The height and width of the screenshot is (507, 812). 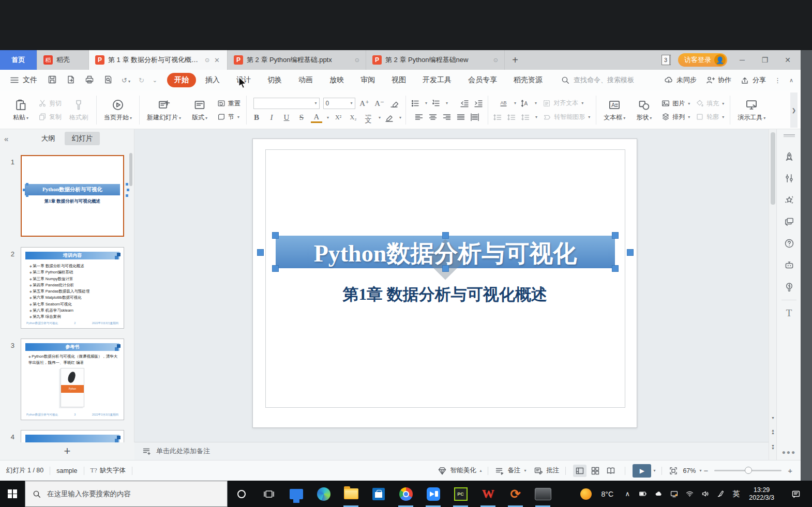 What do you see at coordinates (761, 494) in the screenshot?
I see `clock: 13:29 2022/3/3` at bounding box center [761, 494].